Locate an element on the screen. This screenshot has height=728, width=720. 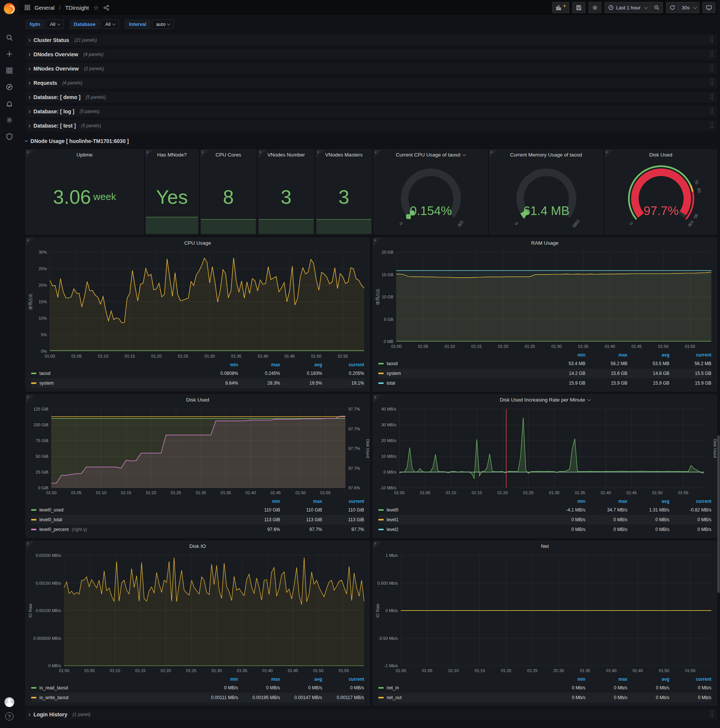
page-title: TDinsight is located at coordinates (77, 8).